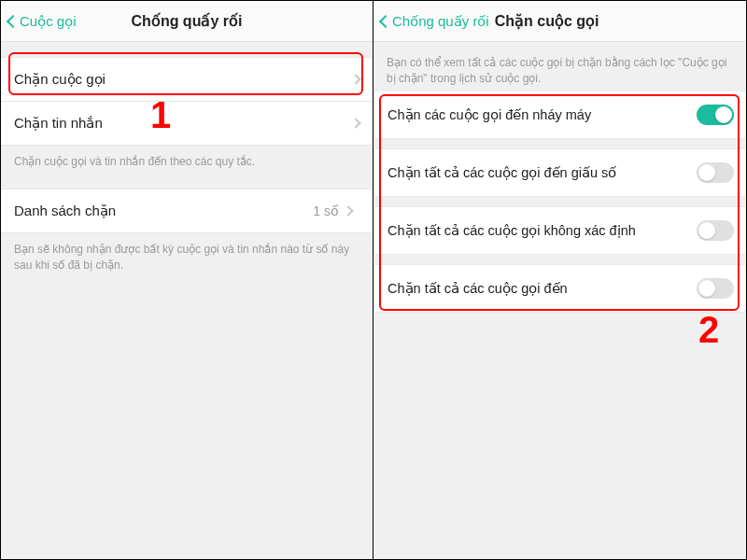  I want to click on blocklist-section: Danh sách chặn 1 số, so click(187, 211).